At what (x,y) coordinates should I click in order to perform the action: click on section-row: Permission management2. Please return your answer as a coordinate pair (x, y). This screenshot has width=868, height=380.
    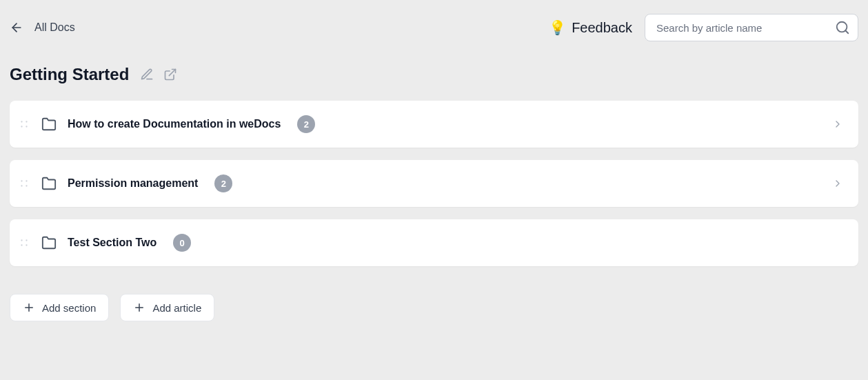
    Looking at the image, I should click on (434, 183).